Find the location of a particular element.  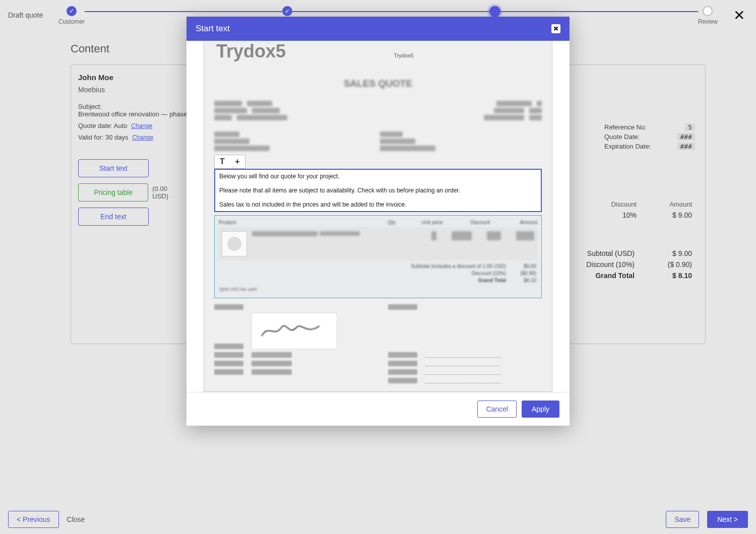

product-thumbnail is located at coordinates (234, 244).